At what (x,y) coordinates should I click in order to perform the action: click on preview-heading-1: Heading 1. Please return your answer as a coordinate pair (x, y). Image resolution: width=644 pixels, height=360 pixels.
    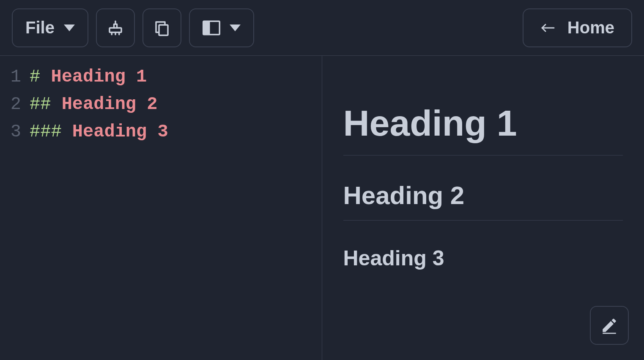
    Looking at the image, I should click on (483, 129).